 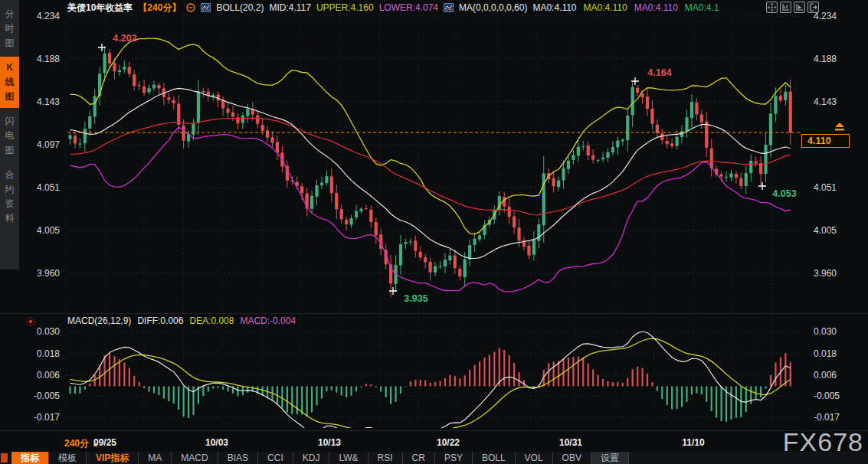 I want to click on last-price-marker-icon, so click(x=840, y=127).